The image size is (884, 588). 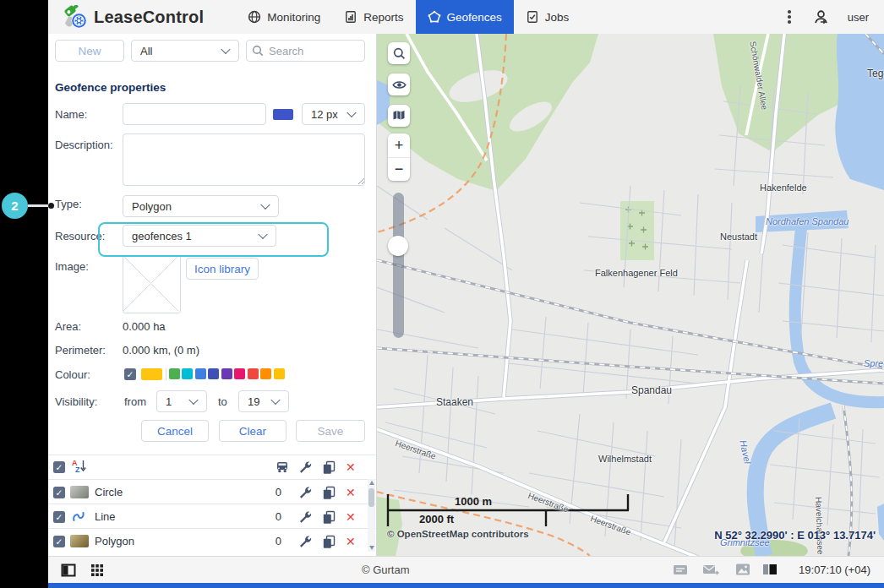 I want to click on palette-swatch-purple, so click(x=226, y=373).